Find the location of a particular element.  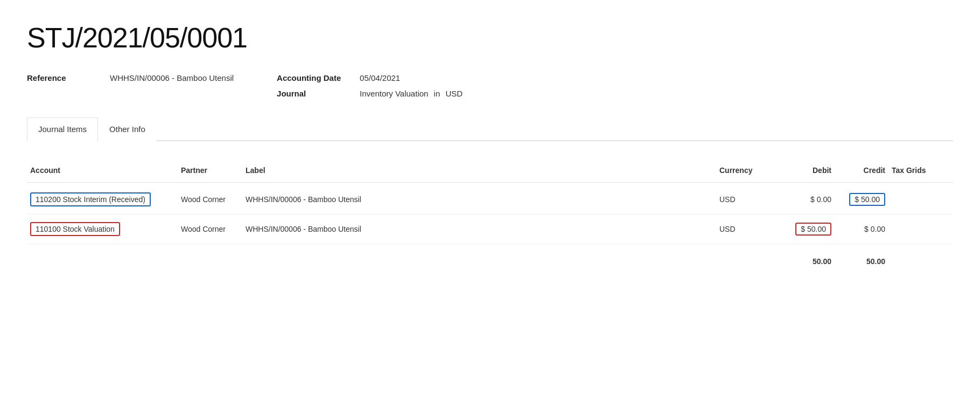

row2-currency: USD is located at coordinates (743, 229).